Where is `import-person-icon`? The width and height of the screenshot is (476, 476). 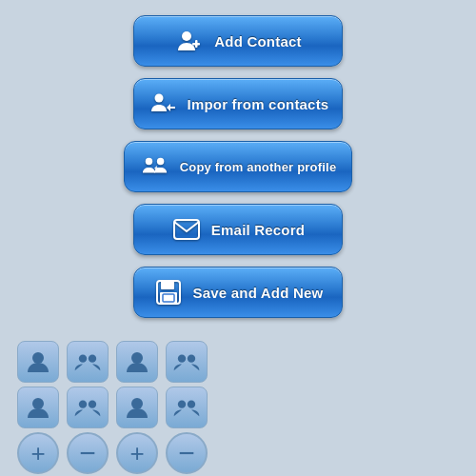
import-person-icon is located at coordinates (163, 104).